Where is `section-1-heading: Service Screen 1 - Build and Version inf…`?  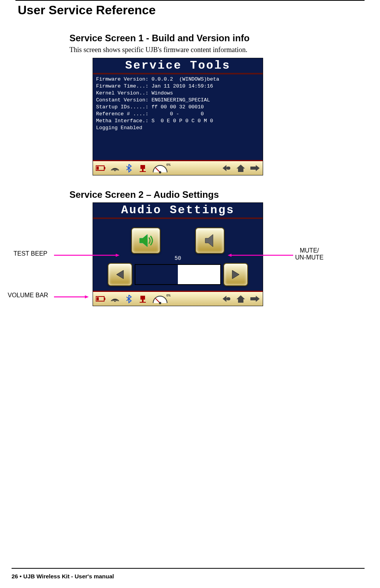
section-1-heading: Service Screen 1 - Build and Version inf… is located at coordinates (217, 38).